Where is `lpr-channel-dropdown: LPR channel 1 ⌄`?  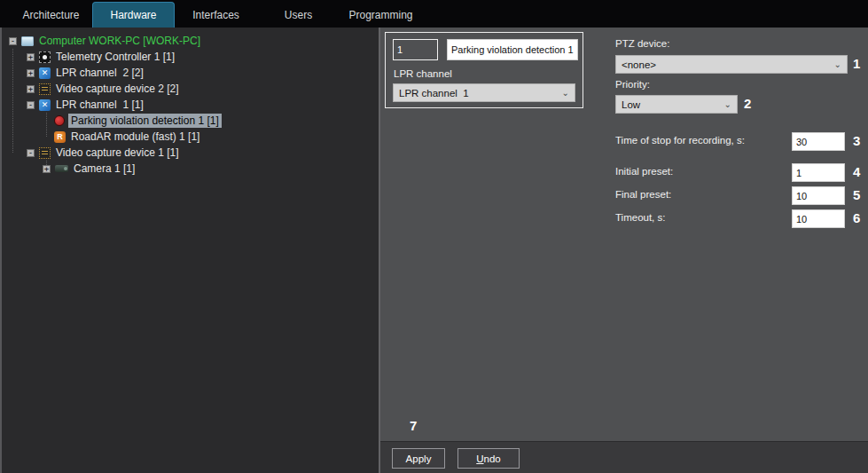 lpr-channel-dropdown: LPR channel 1 ⌄ is located at coordinates (484, 92).